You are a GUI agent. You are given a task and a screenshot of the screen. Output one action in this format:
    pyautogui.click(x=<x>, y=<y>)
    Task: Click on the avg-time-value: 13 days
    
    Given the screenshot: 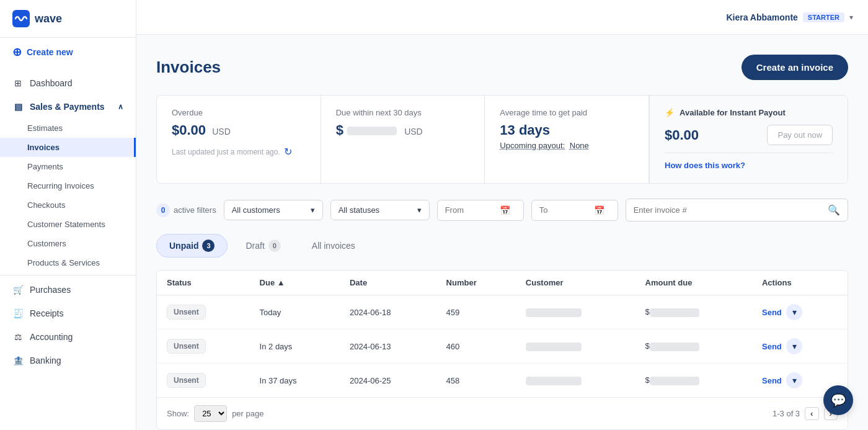 What is the action you would take?
    pyautogui.click(x=567, y=130)
    